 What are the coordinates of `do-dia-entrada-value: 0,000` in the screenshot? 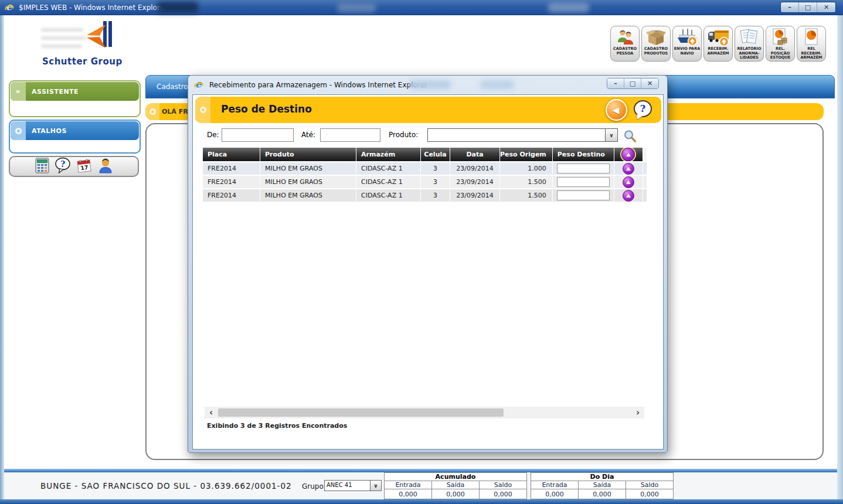 It's located at (555, 495).